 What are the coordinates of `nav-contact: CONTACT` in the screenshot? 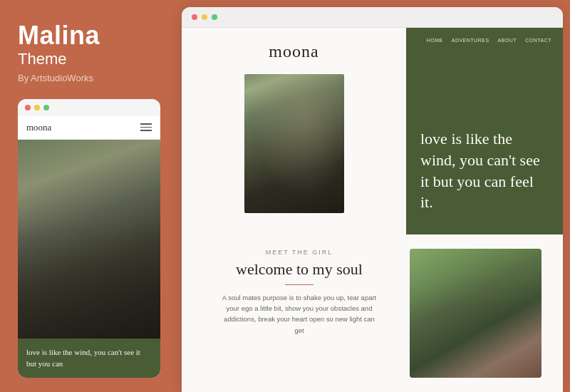 It's located at (539, 40).